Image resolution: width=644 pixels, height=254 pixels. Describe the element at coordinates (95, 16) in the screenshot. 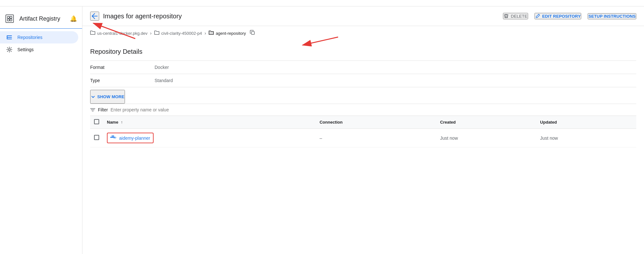

I see `back-button` at that location.